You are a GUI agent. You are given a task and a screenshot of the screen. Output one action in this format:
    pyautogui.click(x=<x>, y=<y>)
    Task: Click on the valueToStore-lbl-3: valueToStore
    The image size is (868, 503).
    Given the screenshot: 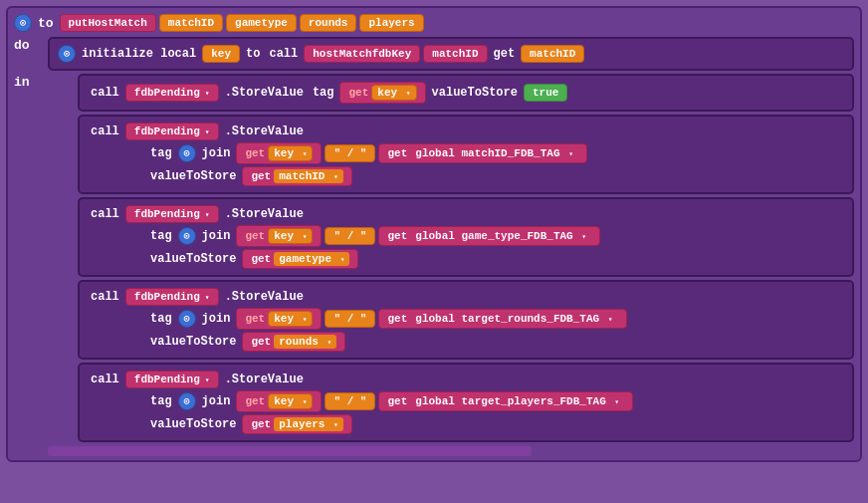 What is the action you would take?
    pyautogui.click(x=193, y=259)
    